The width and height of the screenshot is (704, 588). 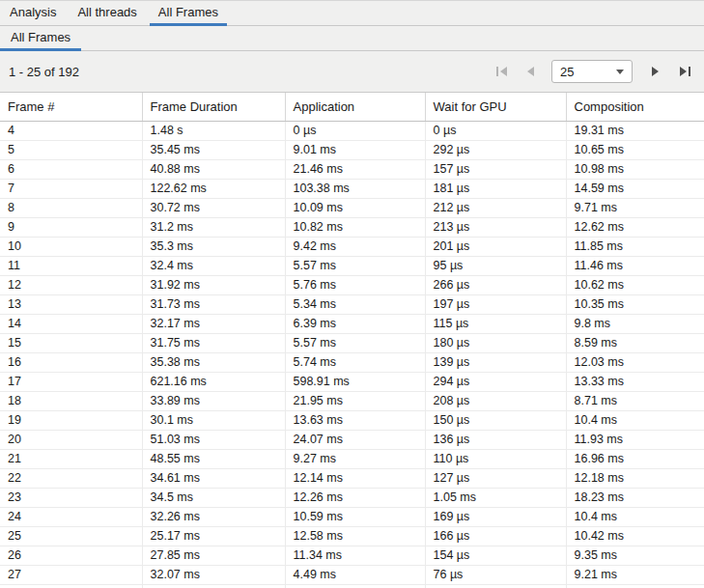 What do you see at coordinates (635, 323) in the screenshot?
I see `table-cell: 9.8 ms` at bounding box center [635, 323].